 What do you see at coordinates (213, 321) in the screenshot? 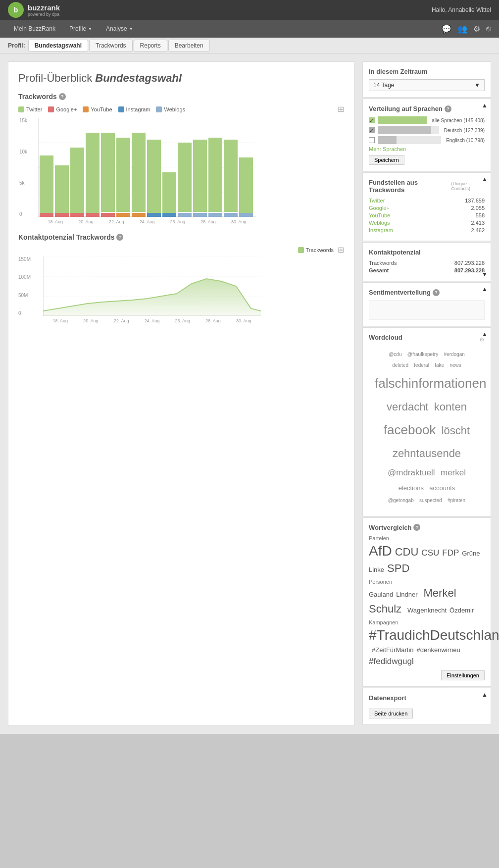
I see `area-x-label-5: 28. Aug` at bounding box center [213, 321].